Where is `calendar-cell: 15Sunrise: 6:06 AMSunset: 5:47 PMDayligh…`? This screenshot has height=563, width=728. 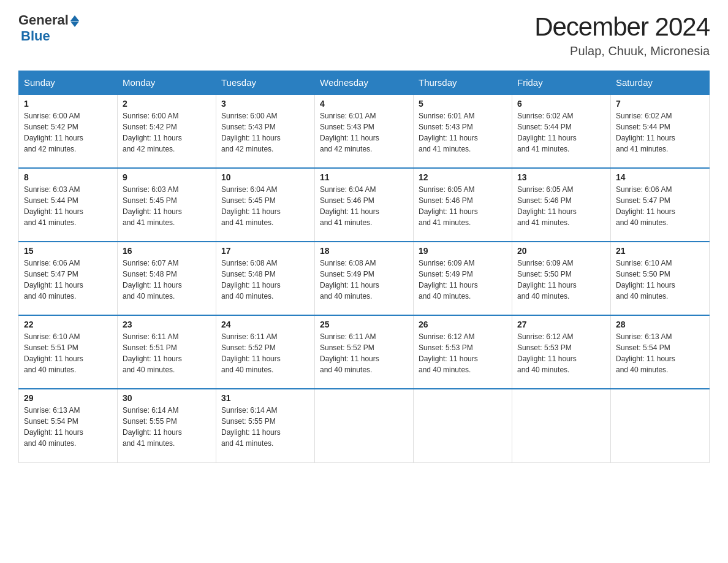
calendar-cell: 15Sunrise: 6:06 AMSunset: 5:47 PMDayligh… is located at coordinates (69, 278).